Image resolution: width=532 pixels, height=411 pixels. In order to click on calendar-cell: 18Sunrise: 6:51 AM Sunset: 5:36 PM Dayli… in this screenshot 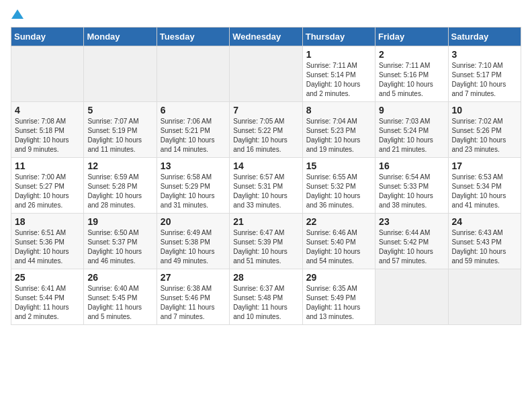, I will do `click(48, 242)`.